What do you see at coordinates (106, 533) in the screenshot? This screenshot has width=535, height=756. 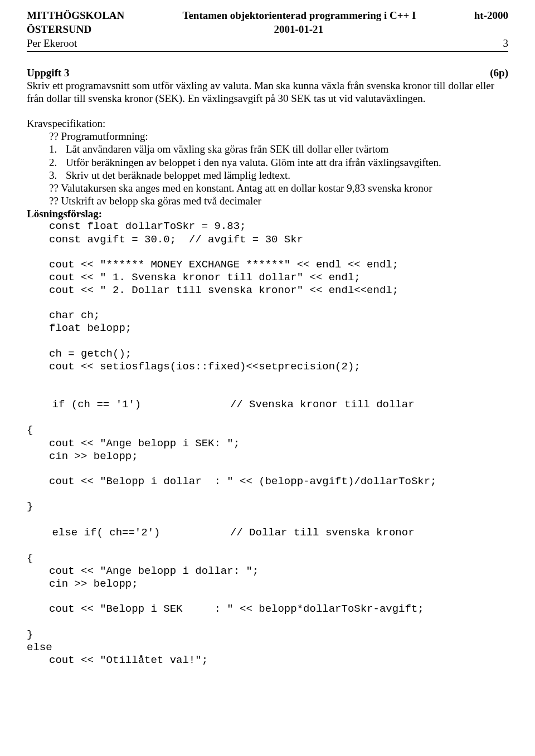 I see `code-elseif: else if( ch=='2')` at bounding box center [106, 533].